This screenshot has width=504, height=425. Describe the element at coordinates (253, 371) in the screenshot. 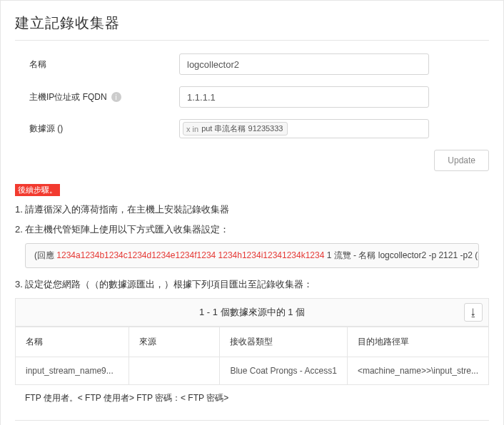

I see `table-row: input_stream_name9... Blue Coat Prongs -…` at that location.